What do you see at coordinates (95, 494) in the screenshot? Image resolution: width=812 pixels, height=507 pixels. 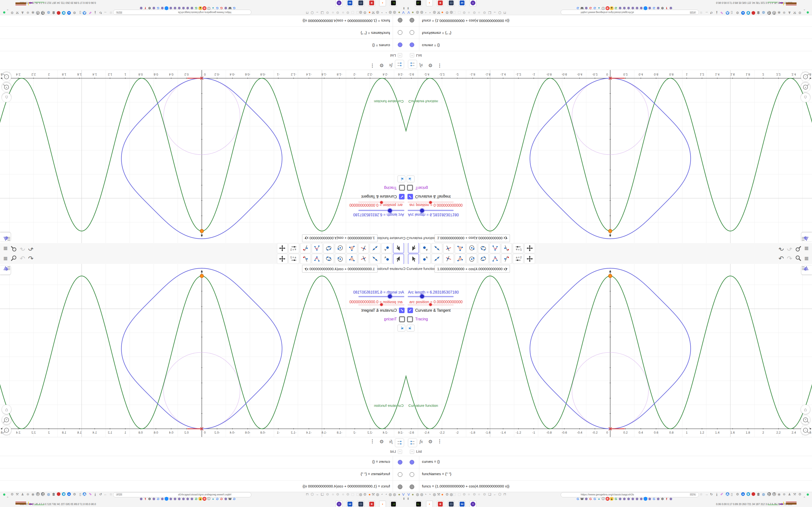 I see `download-icon: ⭳` at bounding box center [95, 494].